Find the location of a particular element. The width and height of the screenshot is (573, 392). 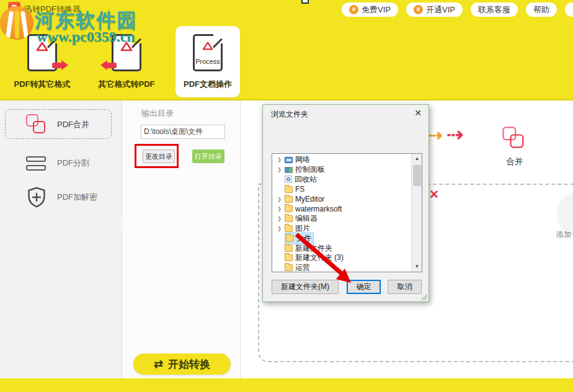

tree-item-operations: 运营 is located at coordinates (342, 268).